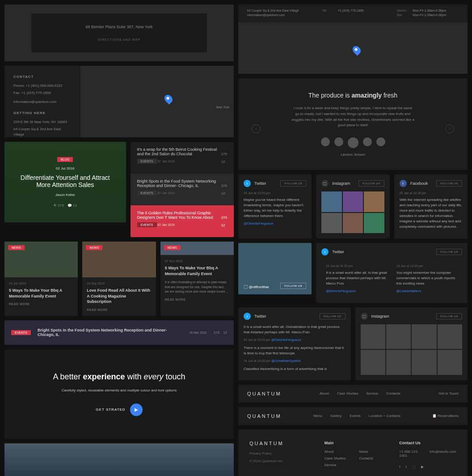 The image size is (472, 476). I want to click on blog-tag: BLOG, so click(65, 159).